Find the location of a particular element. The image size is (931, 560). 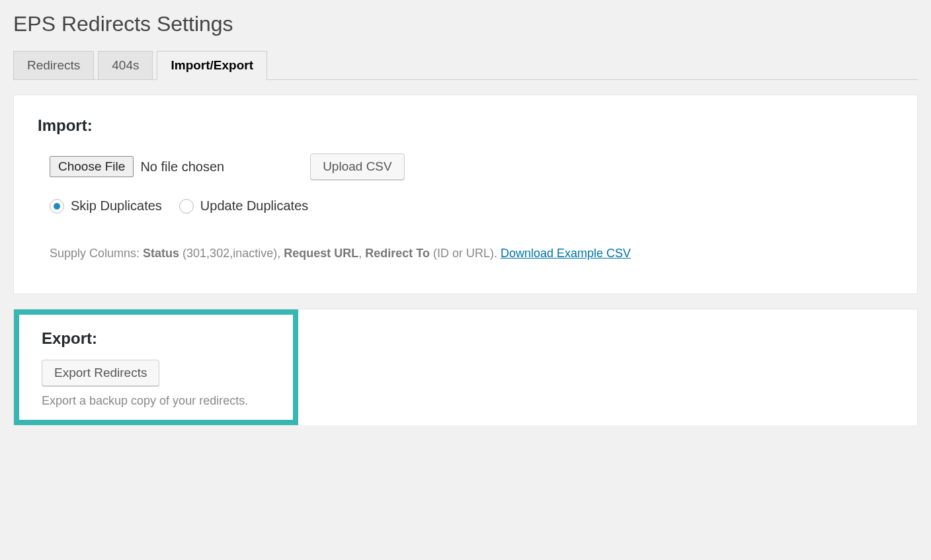

hint-request: Request URL is located at coordinates (321, 253).